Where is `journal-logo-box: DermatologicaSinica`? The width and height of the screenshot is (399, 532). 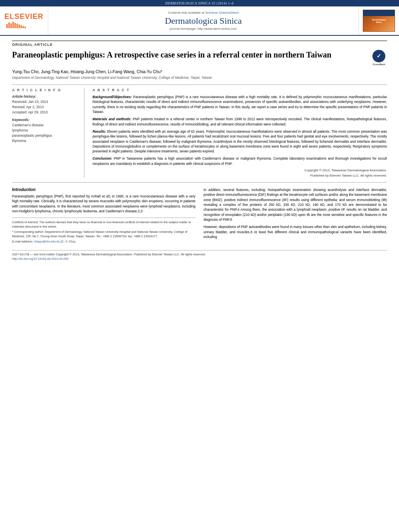 journal-logo-box: DermatologicaSinica is located at coordinates (379, 21).